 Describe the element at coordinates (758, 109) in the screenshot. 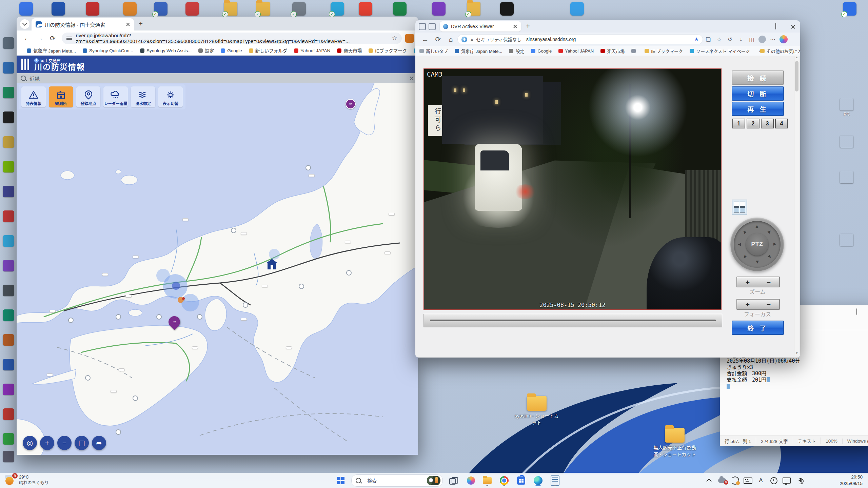

I see `play-button: 再 生` at that location.